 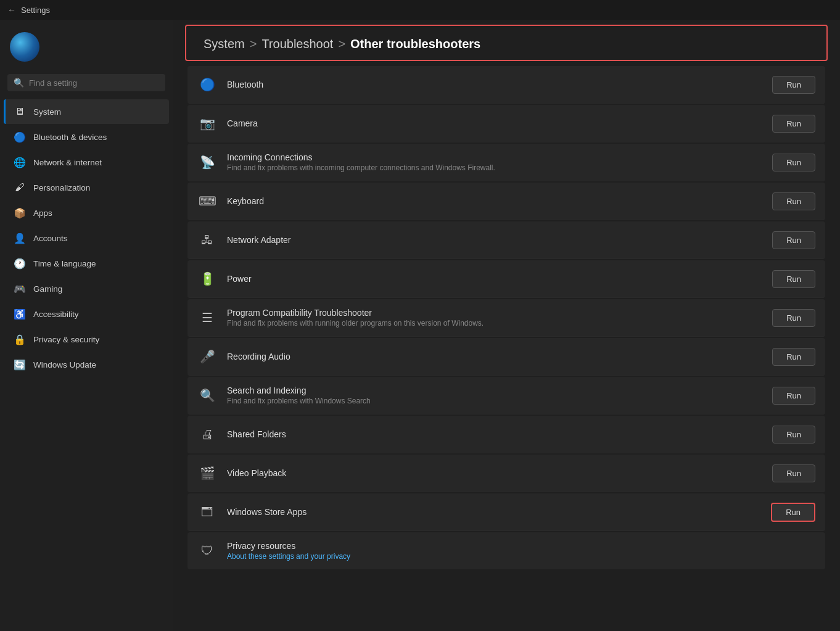 What do you see at coordinates (20, 188) in the screenshot?
I see `nav-icon-personalization: 🖌` at bounding box center [20, 188].